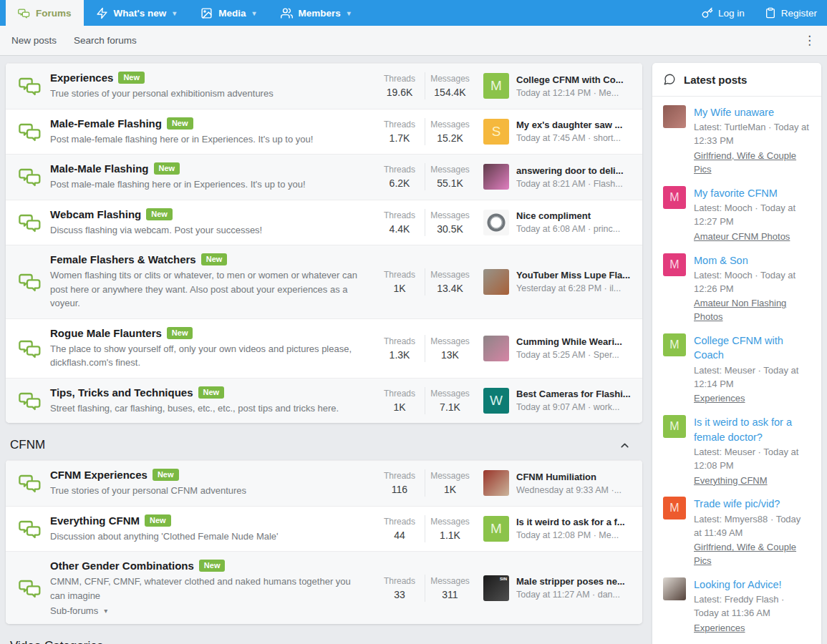  Describe the element at coordinates (123, 259) in the screenshot. I see `forum-title-link: Female Flashers & Watchers` at that location.